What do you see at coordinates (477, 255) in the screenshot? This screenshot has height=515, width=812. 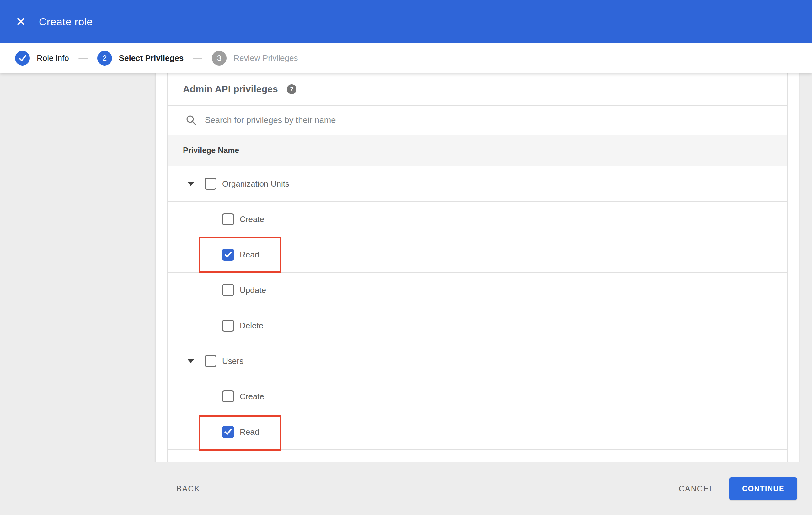 I see `privilege-row-read: Read` at bounding box center [477, 255].